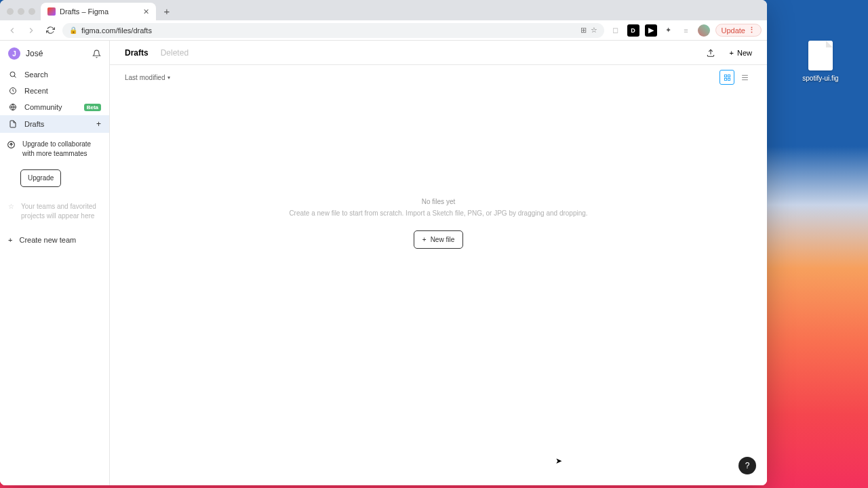 The width and height of the screenshot is (868, 488). I want to click on empty-title: No files yet, so click(438, 202).